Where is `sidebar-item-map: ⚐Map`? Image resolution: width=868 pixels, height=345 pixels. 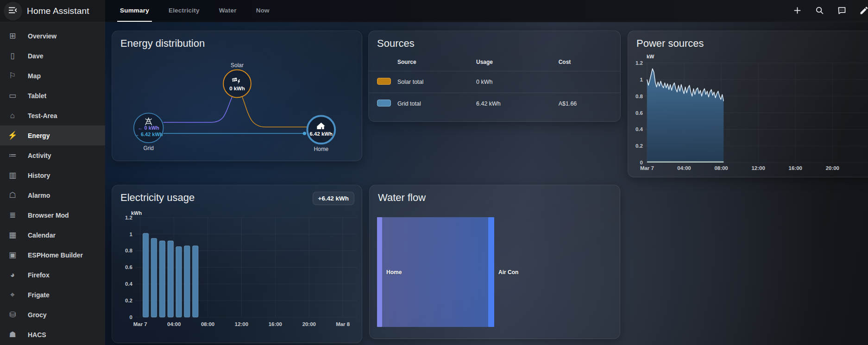 sidebar-item-map: ⚐Map is located at coordinates (53, 76).